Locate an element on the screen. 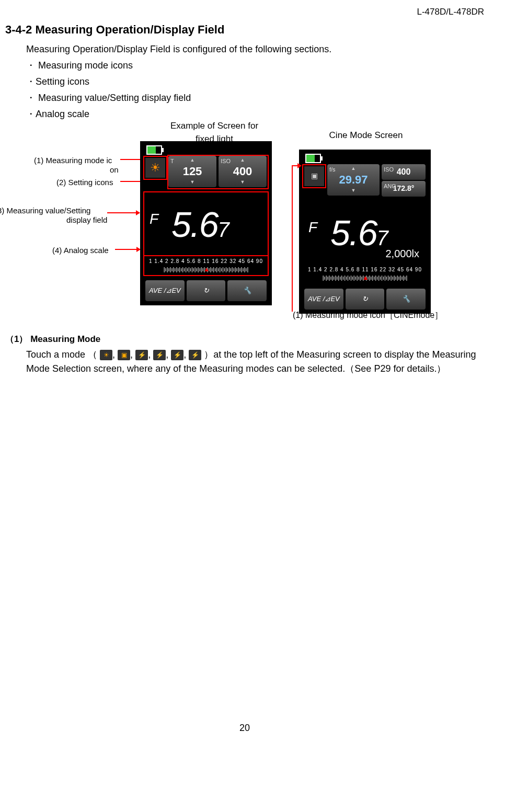 The image size is (505, 812). mode-icon-sun: ☀ is located at coordinates (155, 168).